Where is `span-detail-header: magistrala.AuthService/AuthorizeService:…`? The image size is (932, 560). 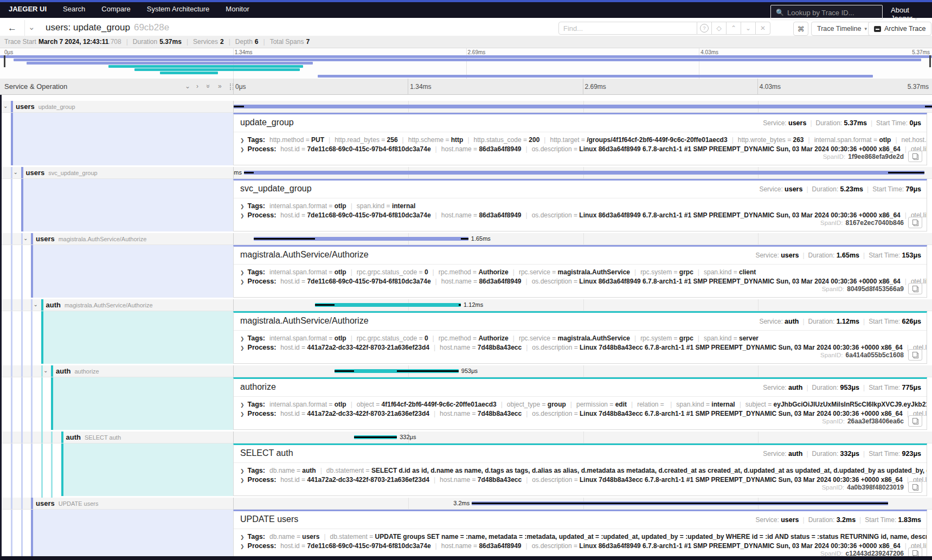 span-detail-header: magistrala.AuthService/AuthorizeService:… is located at coordinates (580, 256).